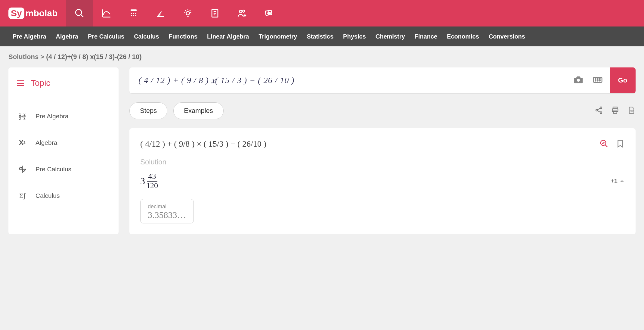 The height and width of the screenshot is (330, 644). Describe the element at coordinates (42, 13) in the screenshot. I see `logo-suffix: mbolab` at that location.